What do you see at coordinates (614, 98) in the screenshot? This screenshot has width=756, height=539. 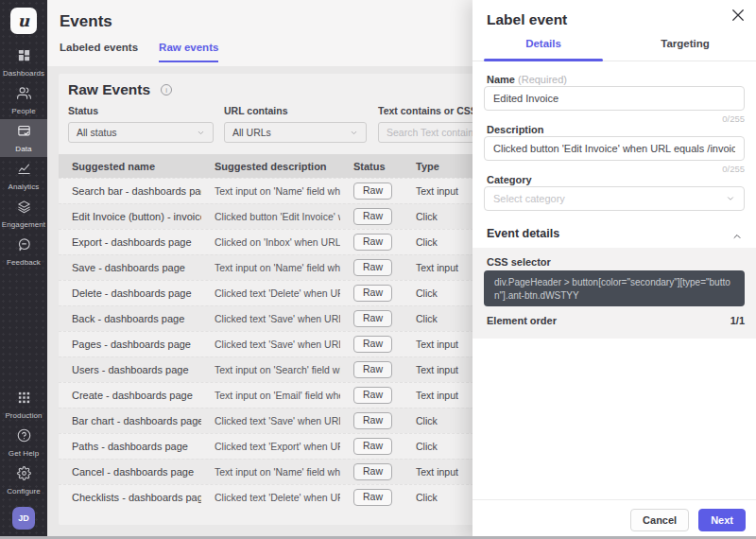 I see `name-field` at bounding box center [614, 98].